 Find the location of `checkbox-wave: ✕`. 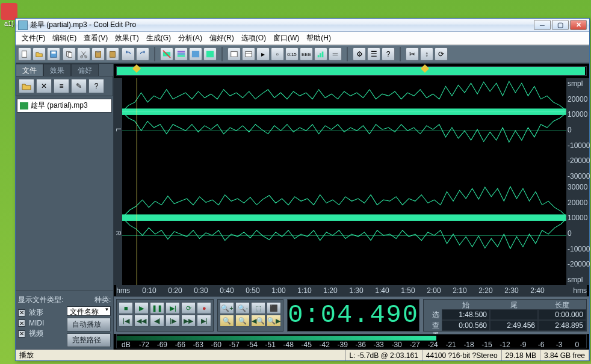

checkbox-wave: ✕ is located at coordinates (22, 313).